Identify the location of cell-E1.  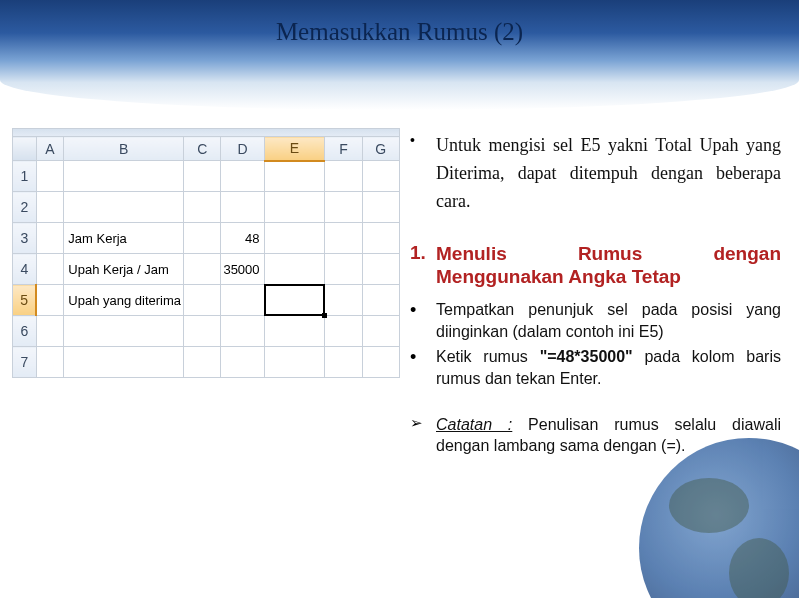
(294, 176).